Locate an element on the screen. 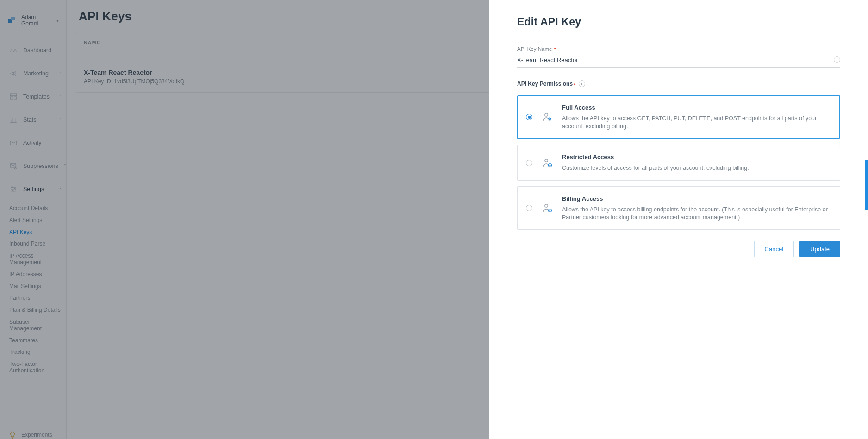 The image size is (868, 439). permission-option: Full AccessAllows the API key to access … is located at coordinates (679, 117).